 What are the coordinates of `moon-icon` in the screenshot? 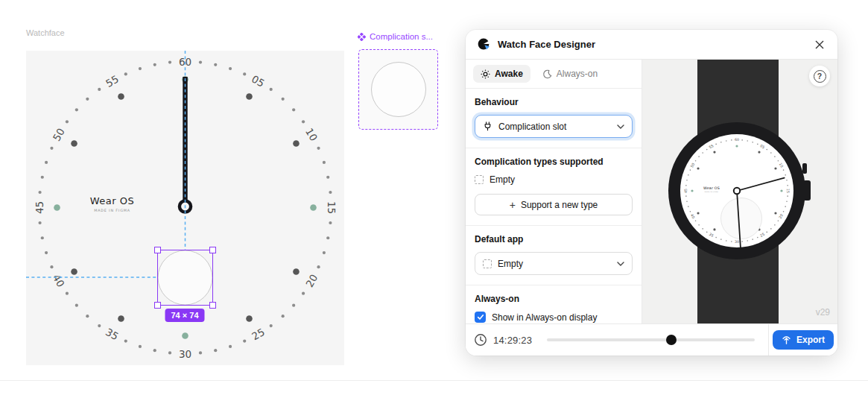 It's located at (547, 75).